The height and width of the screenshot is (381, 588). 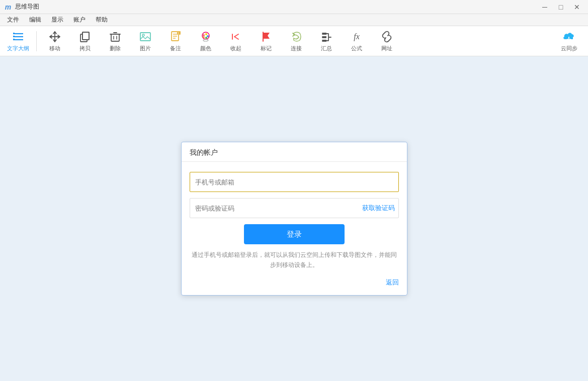 What do you see at coordinates (294, 182) in the screenshot?
I see `phone-input` at bounding box center [294, 182].